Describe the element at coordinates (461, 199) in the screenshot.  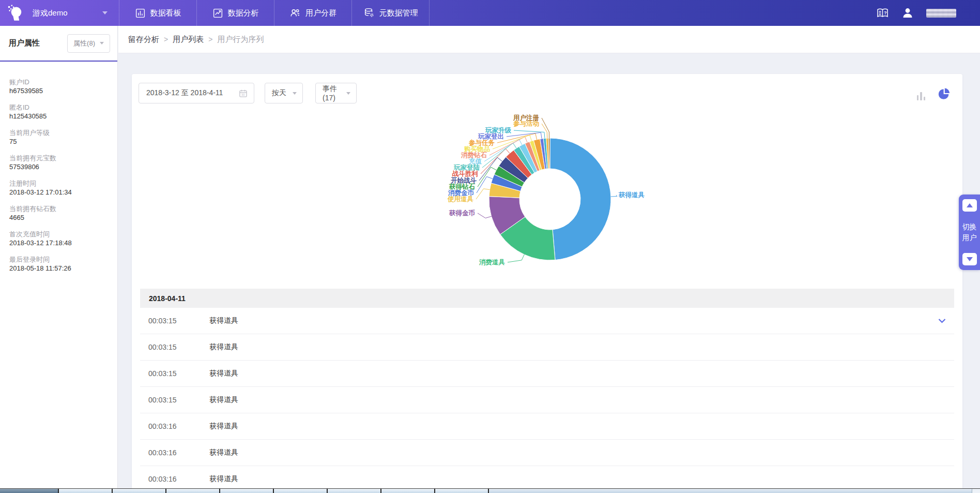
I see `pie-label-使用道具: 使用道具` at that location.